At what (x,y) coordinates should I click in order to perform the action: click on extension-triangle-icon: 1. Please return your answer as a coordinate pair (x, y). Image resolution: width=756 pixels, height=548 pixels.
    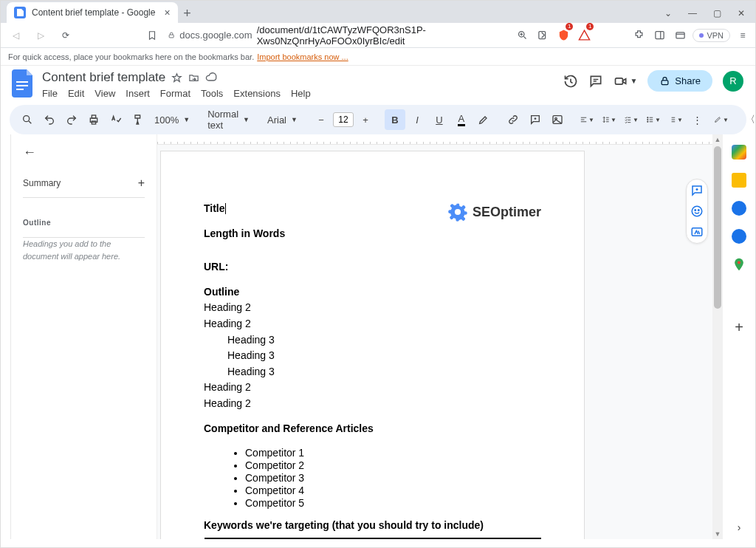
    Looking at the image, I should click on (584, 35).